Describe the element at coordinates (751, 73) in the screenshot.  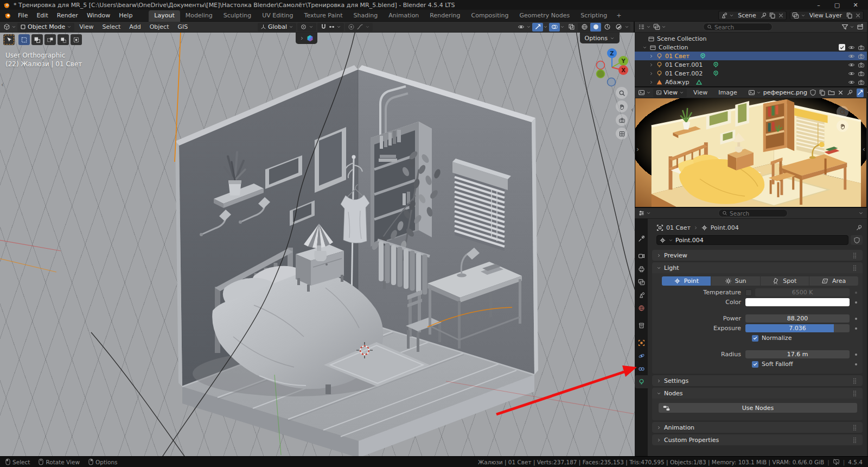
I see `outliner-row-light-002: 01 Свет.002` at that location.